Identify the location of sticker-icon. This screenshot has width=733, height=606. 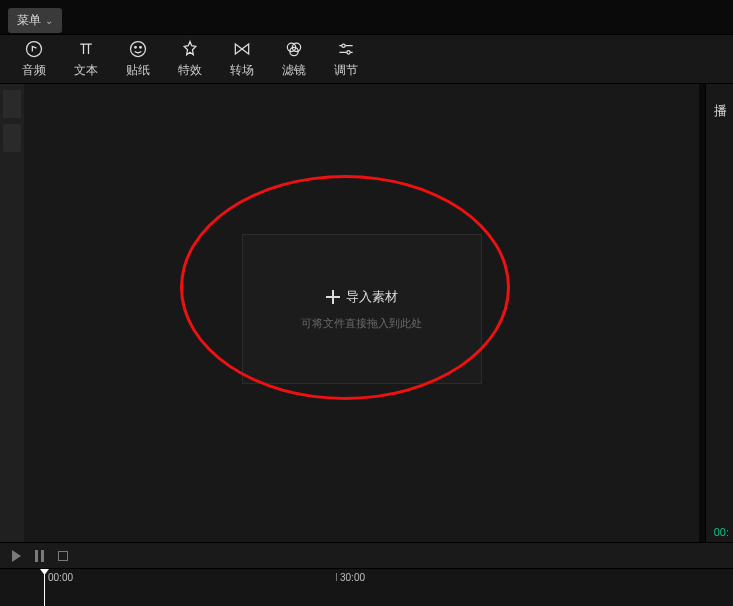
(138, 49).